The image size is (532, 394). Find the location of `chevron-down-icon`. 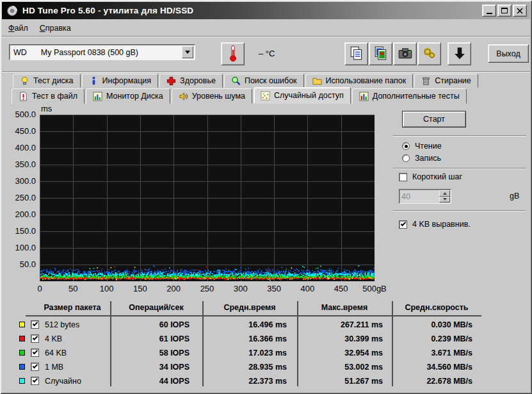

chevron-down-icon is located at coordinates (188, 53).